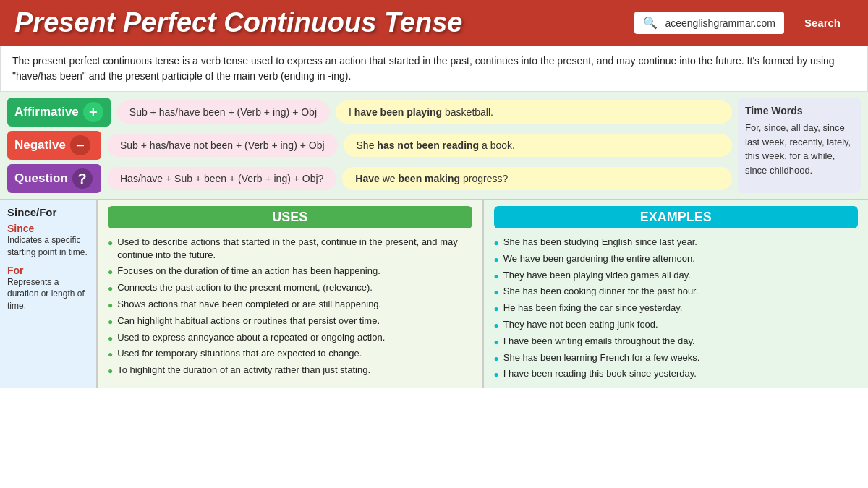  I want to click on examples-title: EXAMPLES, so click(676, 217).